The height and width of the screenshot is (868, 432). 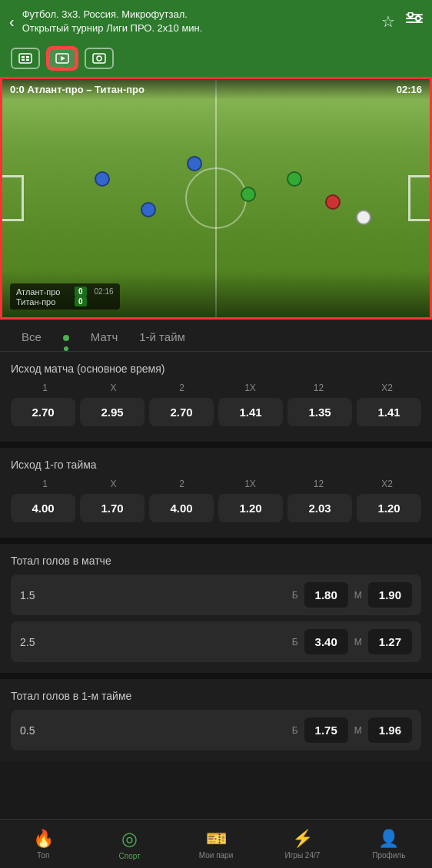 I want to click on nav-top-label: Топ, so click(x=43, y=856).